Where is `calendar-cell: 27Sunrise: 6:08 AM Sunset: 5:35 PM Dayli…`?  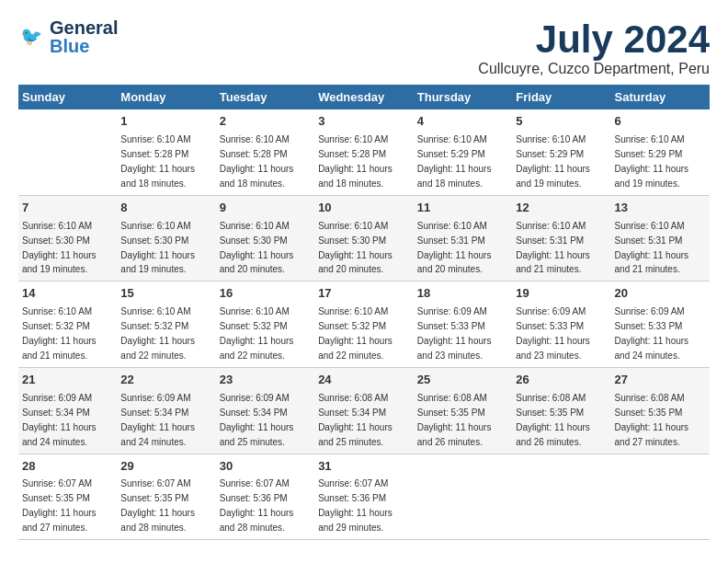
calendar-cell: 27Sunrise: 6:08 AM Sunset: 5:35 PM Dayli… is located at coordinates (660, 410).